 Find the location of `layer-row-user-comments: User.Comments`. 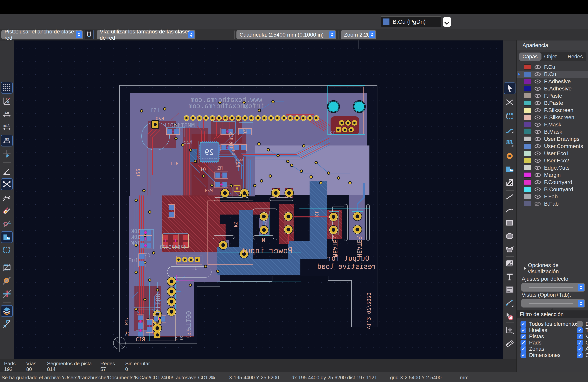

layer-row-user-comments: User.Comments is located at coordinates (552, 146).